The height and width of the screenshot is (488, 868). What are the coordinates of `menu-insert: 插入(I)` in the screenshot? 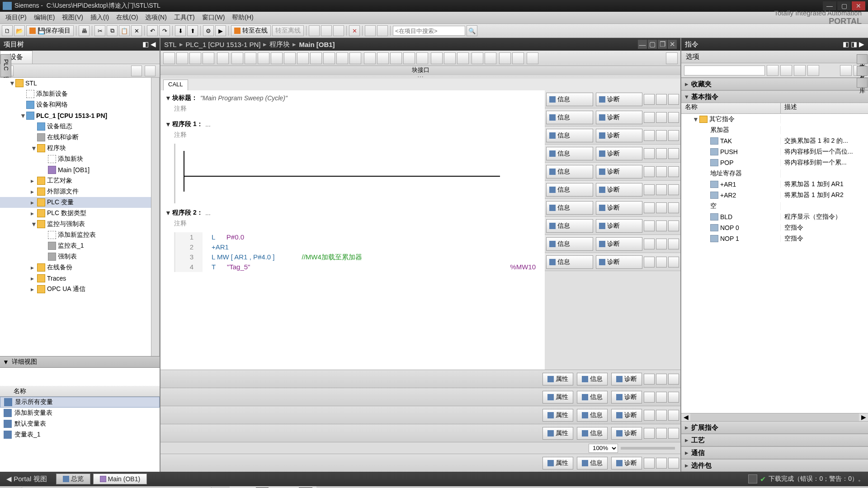 It's located at (99, 18).